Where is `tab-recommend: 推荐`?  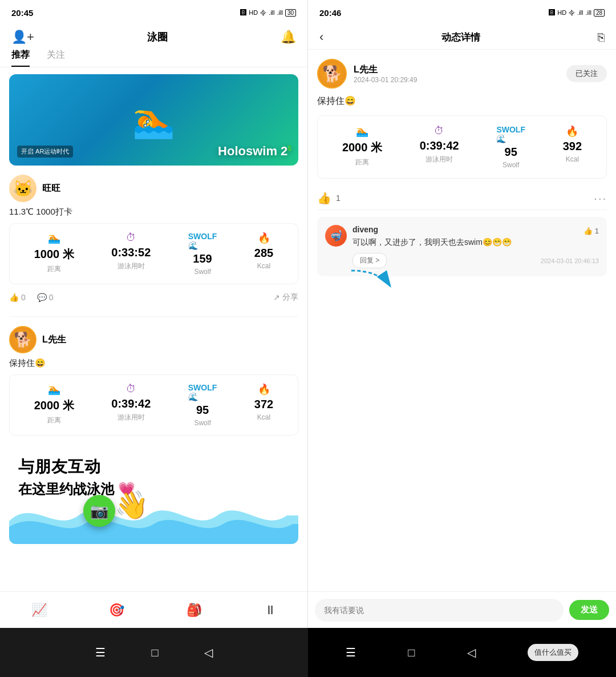 tab-recommend: 推荐 is located at coordinates (21, 58).